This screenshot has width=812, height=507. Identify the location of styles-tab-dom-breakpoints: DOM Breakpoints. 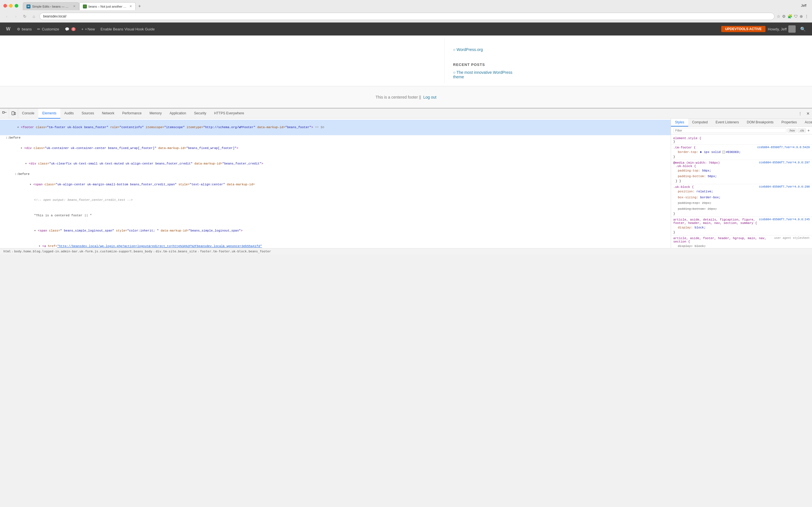
(760, 123).